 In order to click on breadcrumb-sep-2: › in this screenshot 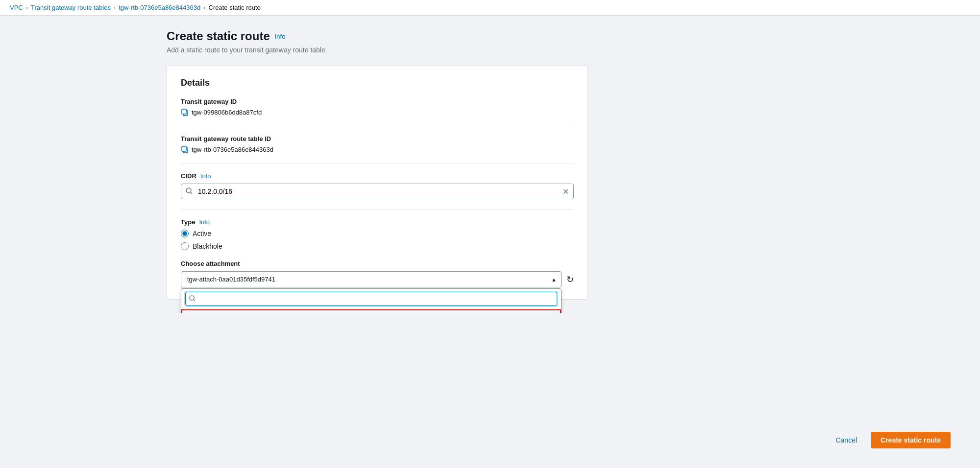, I will do `click(115, 8)`.